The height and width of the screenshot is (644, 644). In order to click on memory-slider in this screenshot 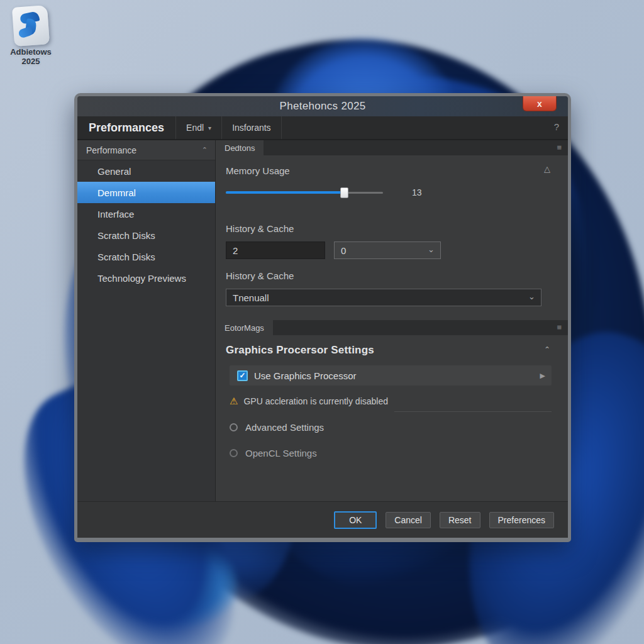, I will do `click(304, 192)`.